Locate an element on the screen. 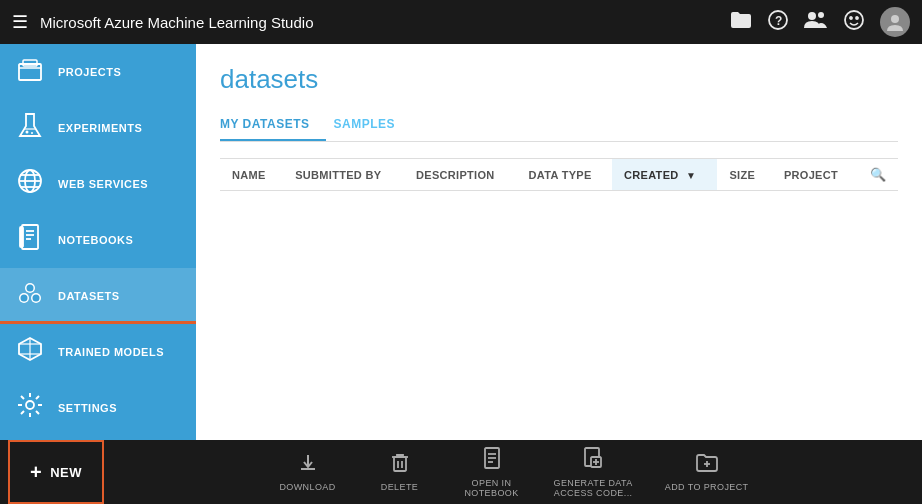  sidebar-item-datasets: DATASETS is located at coordinates (98, 296).